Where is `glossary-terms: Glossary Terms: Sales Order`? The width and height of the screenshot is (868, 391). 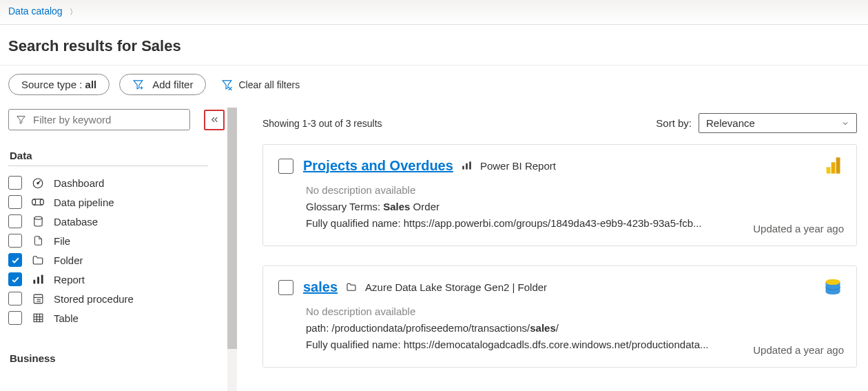
glossary-terms: Glossary Terms: Sales Order is located at coordinates (573, 207).